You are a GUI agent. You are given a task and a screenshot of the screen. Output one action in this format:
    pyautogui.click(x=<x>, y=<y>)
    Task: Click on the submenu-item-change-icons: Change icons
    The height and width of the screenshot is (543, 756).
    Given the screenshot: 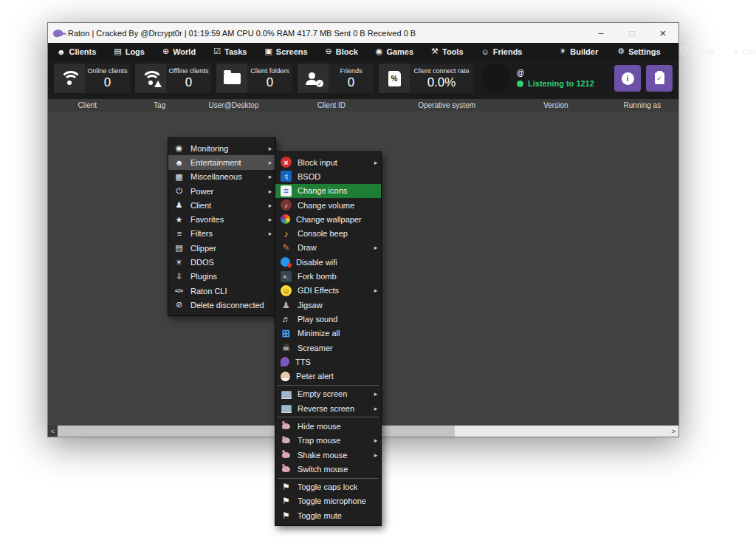 What is the action you would take?
    pyautogui.click(x=328, y=191)
    